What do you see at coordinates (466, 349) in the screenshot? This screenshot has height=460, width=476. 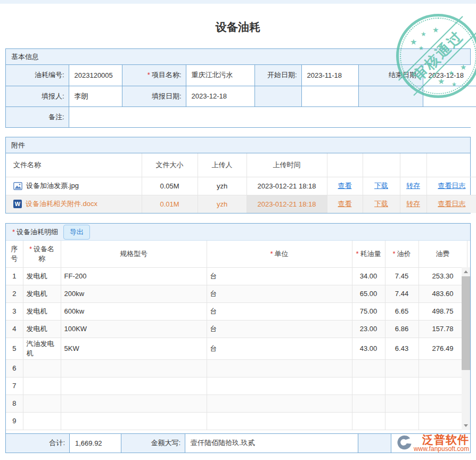 I see `vertical-scrollbar` at bounding box center [466, 349].